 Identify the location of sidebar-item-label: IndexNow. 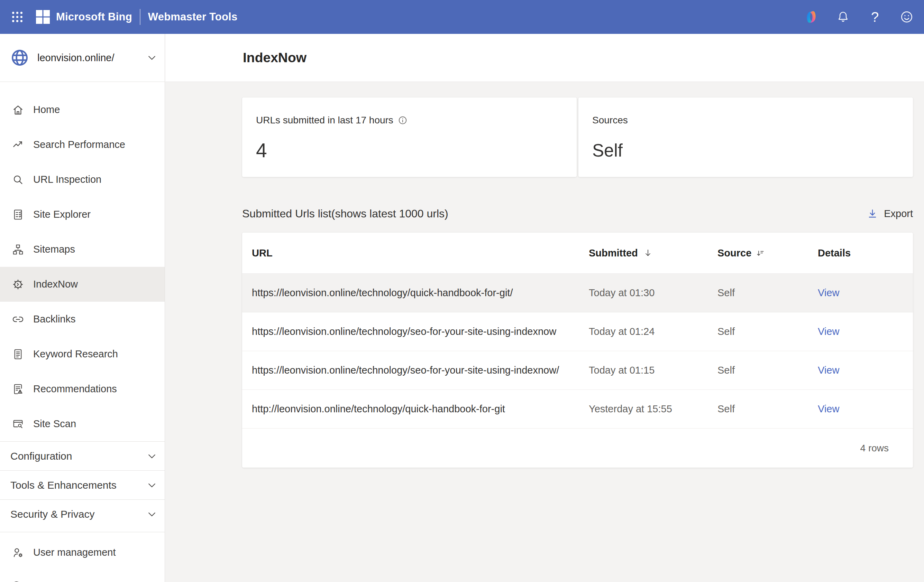
(56, 284).